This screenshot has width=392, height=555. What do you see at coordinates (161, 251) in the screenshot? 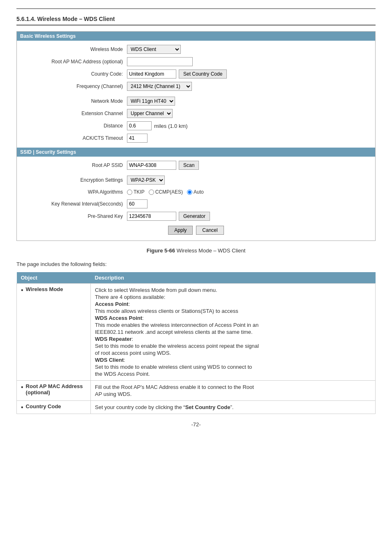
I see `figure-caption-bold: Figure 5-66` at bounding box center [161, 251].